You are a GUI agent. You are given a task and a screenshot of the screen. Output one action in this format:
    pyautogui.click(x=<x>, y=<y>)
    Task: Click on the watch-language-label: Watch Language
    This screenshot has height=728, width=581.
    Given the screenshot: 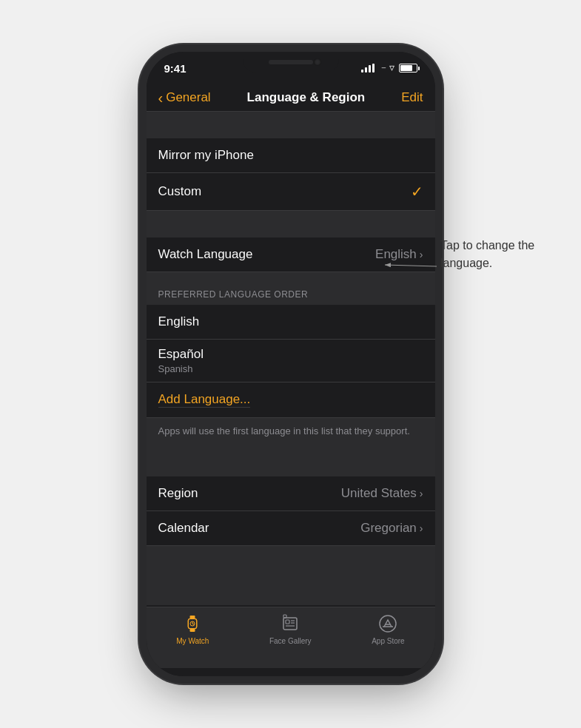 What is the action you would take?
    pyautogui.click(x=206, y=255)
    